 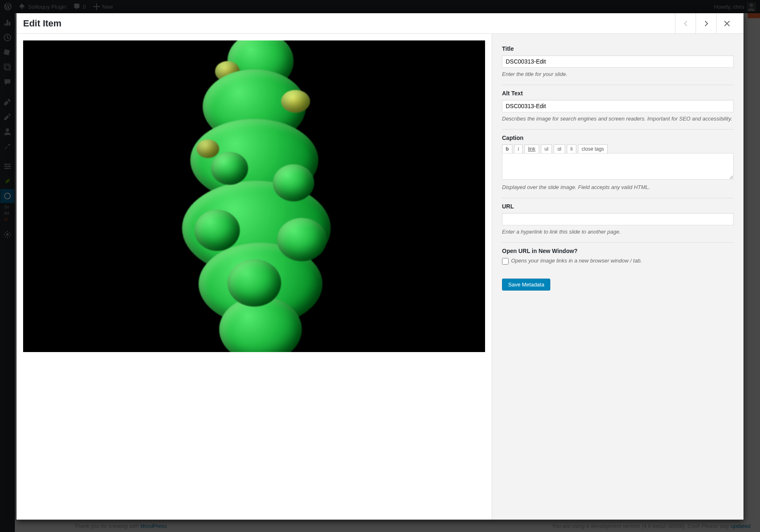 What do you see at coordinates (547, 149) in the screenshot?
I see `qt-ul-button: ul` at bounding box center [547, 149].